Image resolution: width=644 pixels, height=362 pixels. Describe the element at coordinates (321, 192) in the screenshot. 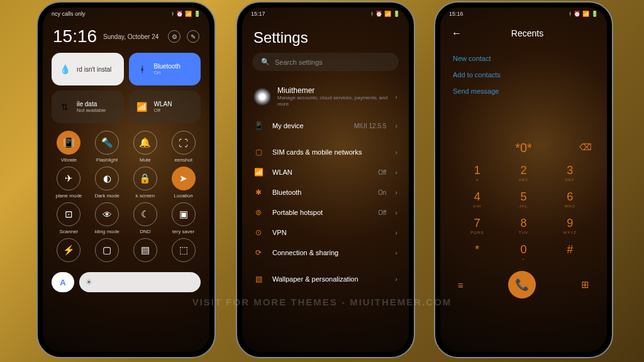

I see `row-label: Bluetooth` at that location.